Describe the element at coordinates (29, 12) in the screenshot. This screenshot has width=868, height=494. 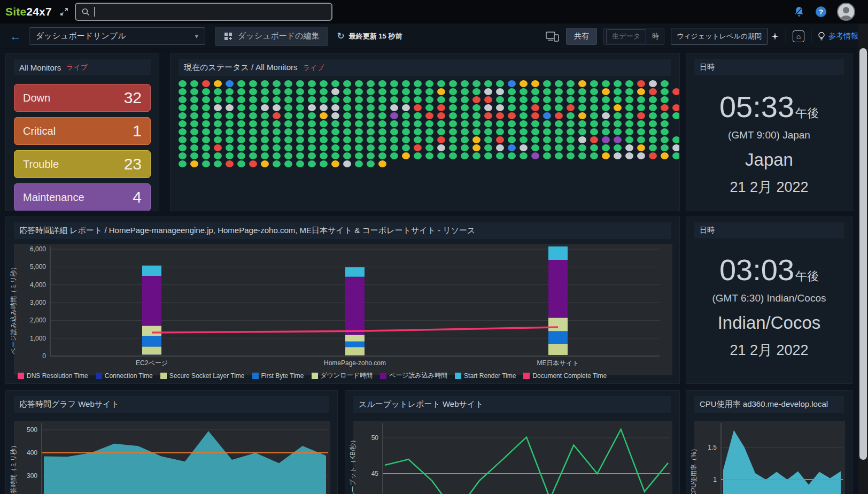
I see `site24x7-logo: Site24x7` at that location.